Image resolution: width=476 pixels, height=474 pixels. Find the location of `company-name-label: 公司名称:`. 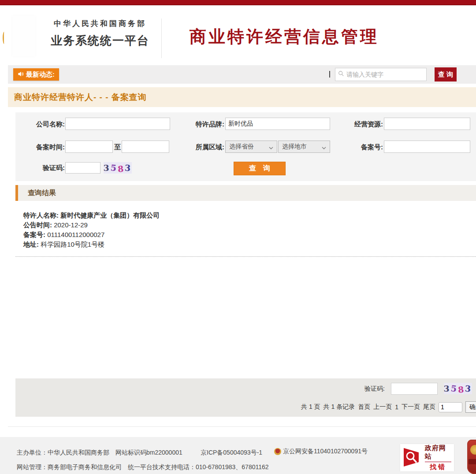

company-name-label: 公司名称: is located at coordinates (40, 124).